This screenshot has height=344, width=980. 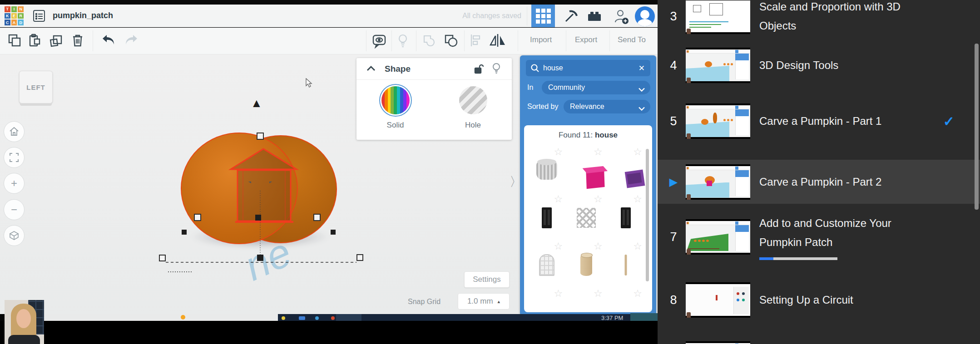 What do you see at coordinates (473, 108) in the screenshot?
I see `hole-option: Hole` at bounding box center [473, 108].